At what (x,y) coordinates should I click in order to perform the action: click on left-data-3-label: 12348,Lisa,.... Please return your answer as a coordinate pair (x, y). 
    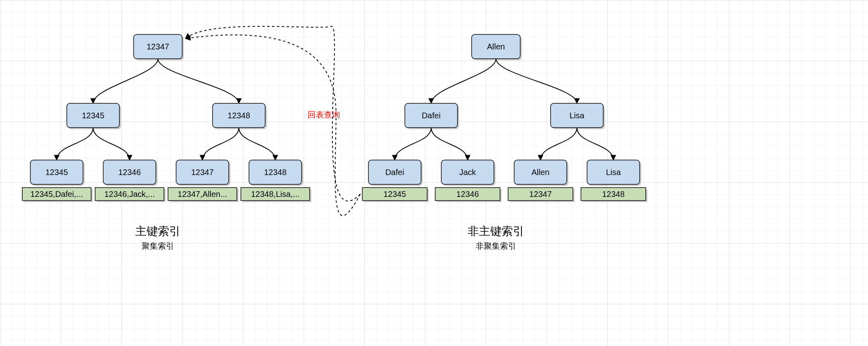
    Looking at the image, I should click on (275, 194).